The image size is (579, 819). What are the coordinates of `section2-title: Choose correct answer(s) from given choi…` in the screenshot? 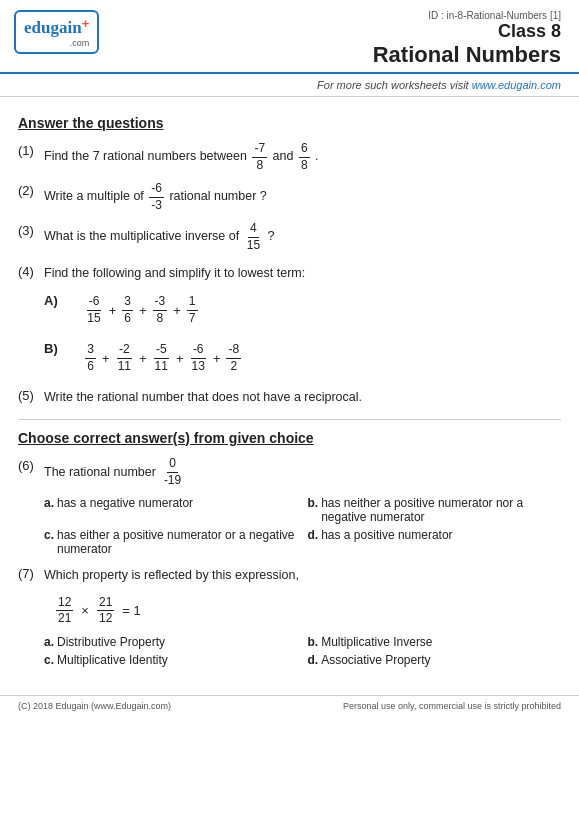 It's located at (290, 438).